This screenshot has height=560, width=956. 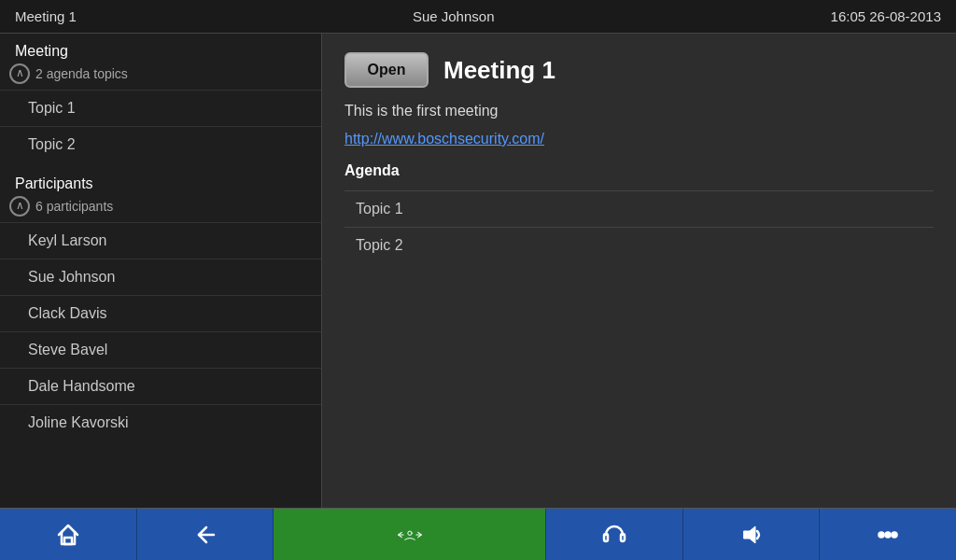 I want to click on sidebar-item-participant-4: Dale Handsome, so click(x=161, y=386).